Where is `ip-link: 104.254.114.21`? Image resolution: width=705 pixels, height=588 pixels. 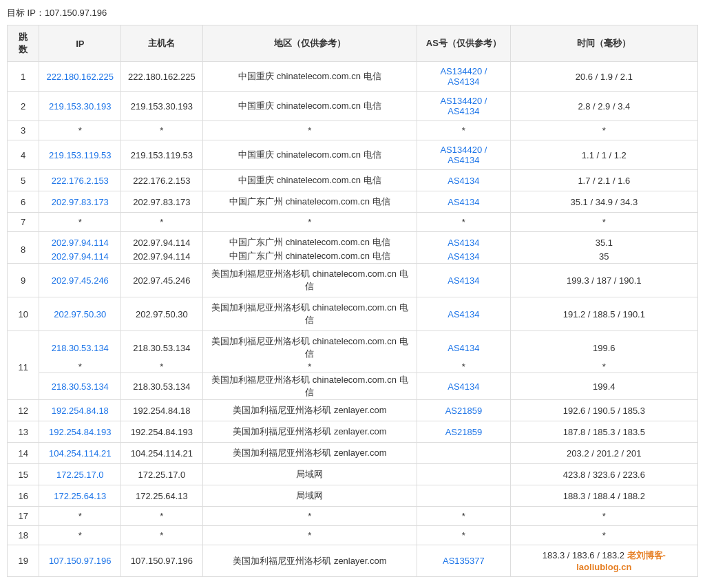 ip-link: 104.254.114.21 is located at coordinates (80, 453).